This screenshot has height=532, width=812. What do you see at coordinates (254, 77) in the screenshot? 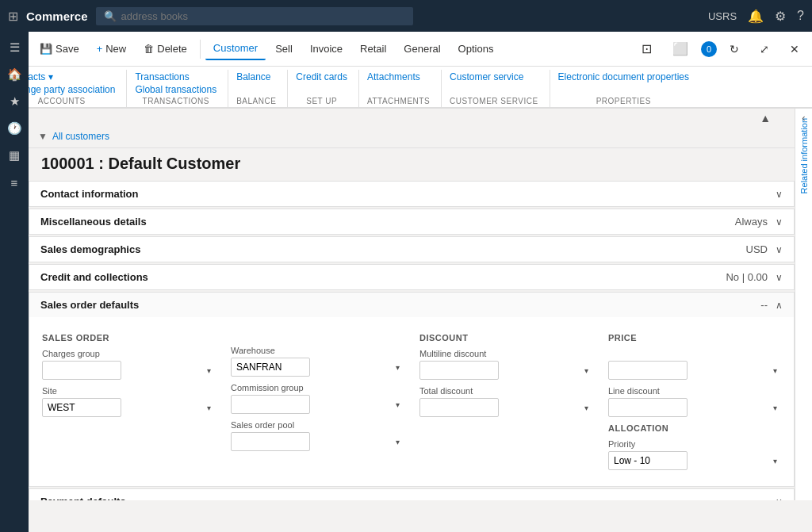
I see `ribbon-balance: Balance` at bounding box center [254, 77].